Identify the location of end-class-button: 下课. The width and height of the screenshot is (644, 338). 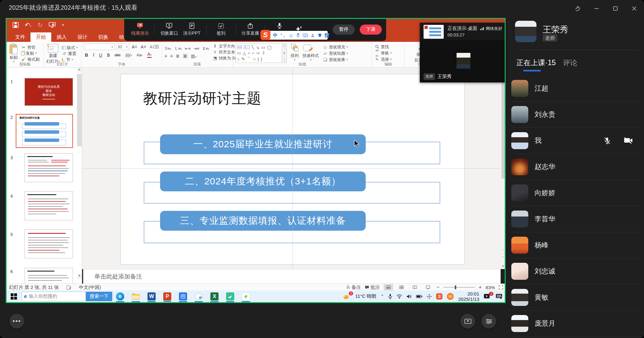
(371, 30).